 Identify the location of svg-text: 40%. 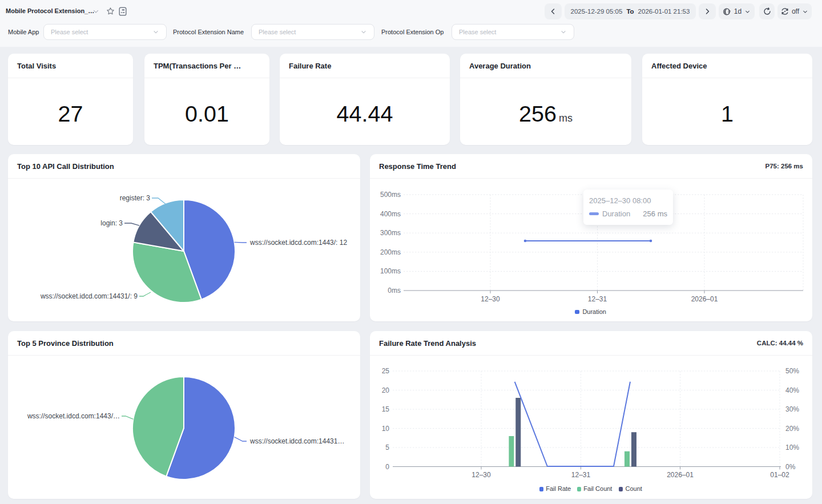
(792, 390).